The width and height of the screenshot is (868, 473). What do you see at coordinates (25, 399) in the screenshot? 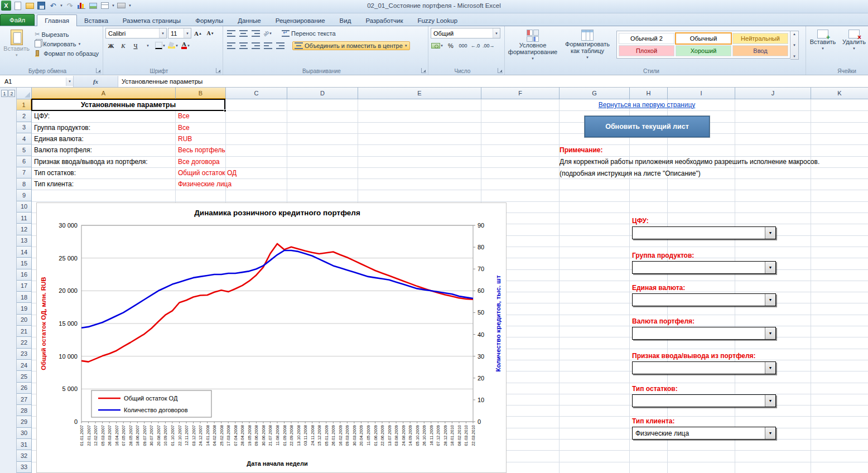
I see `row-header-27: 27` at bounding box center [25, 399].